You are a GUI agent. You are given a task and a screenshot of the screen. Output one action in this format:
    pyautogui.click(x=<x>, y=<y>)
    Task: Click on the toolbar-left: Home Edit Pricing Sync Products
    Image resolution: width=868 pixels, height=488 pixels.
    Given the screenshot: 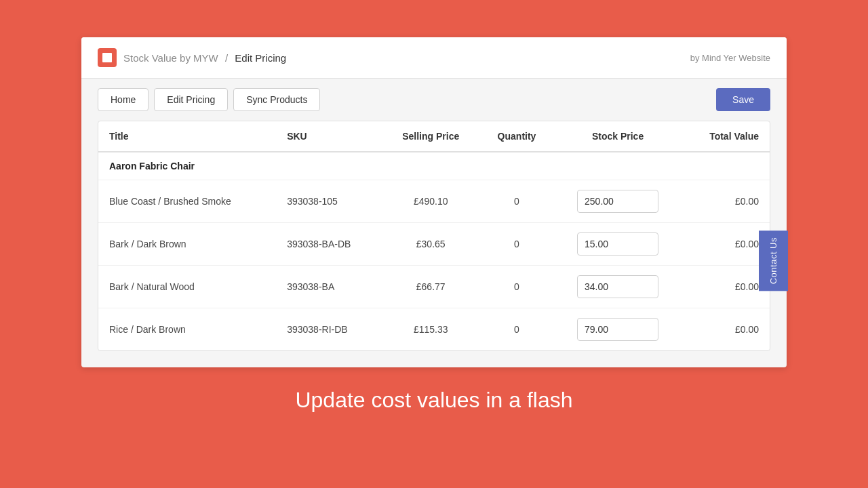 What is the action you would take?
    pyautogui.click(x=209, y=100)
    